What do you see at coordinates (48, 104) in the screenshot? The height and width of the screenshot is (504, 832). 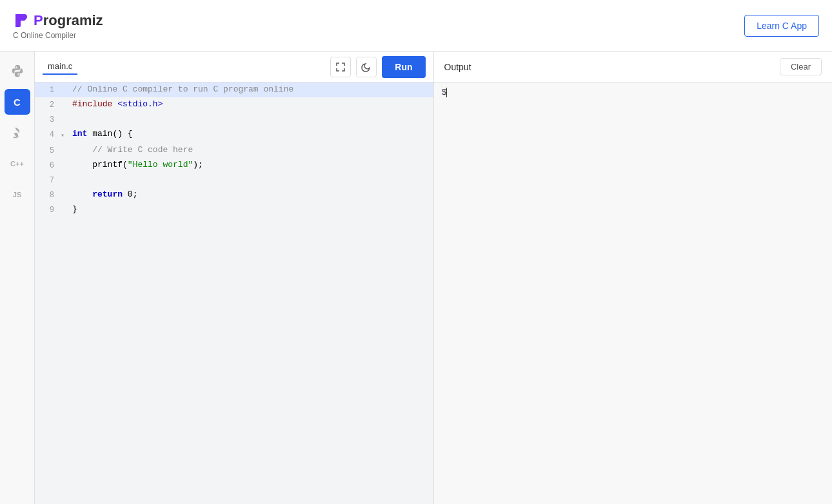 I see `line-number-2: 2` at bounding box center [48, 104].